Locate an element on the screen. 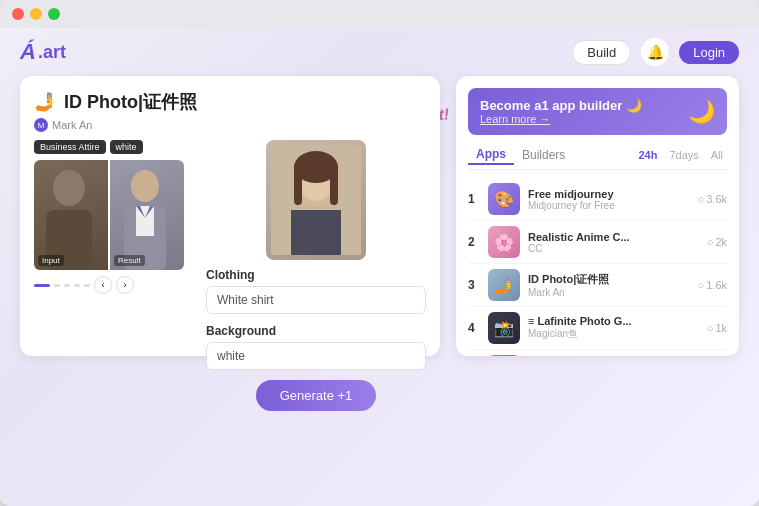 The width and height of the screenshot is (759, 506). app-sub: CC is located at coordinates (614, 248).